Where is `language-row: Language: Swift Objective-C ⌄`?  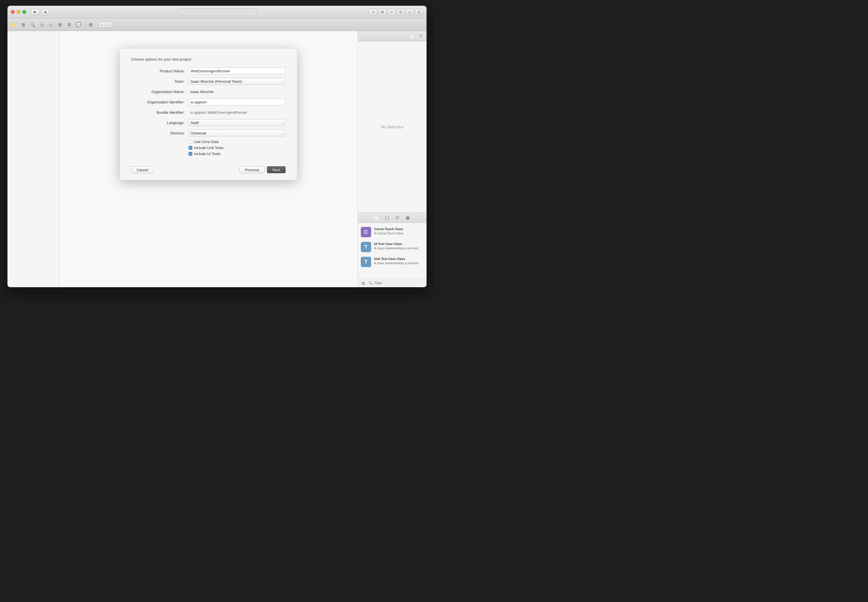
language-row: Language: Swift Objective-C ⌄ is located at coordinates (208, 123).